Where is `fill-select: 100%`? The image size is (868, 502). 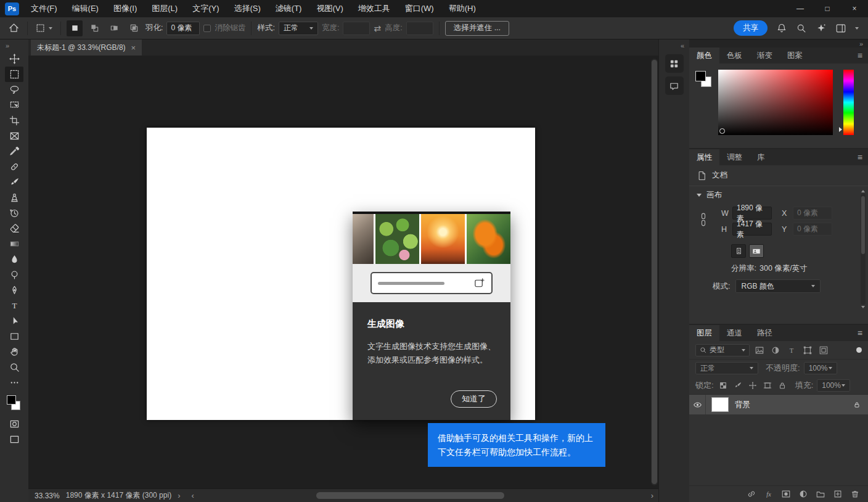 fill-select: 100% is located at coordinates (833, 385).